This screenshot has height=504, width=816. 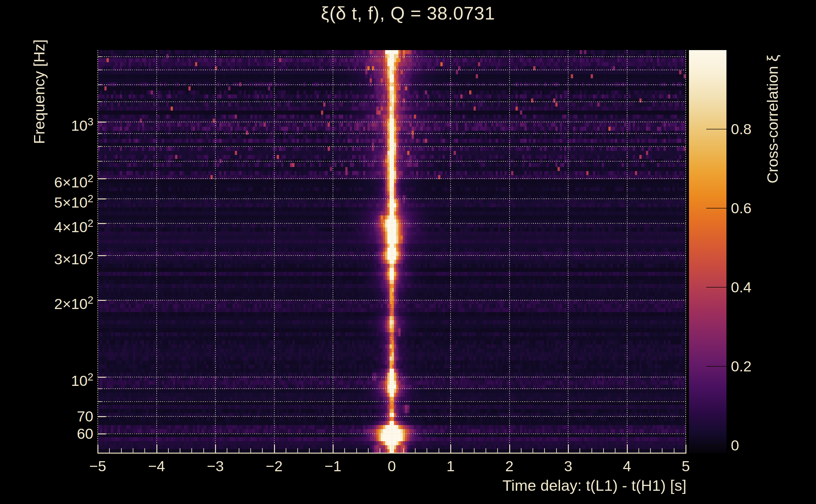 I want to click on x-tick-label: 4, so click(x=627, y=466).